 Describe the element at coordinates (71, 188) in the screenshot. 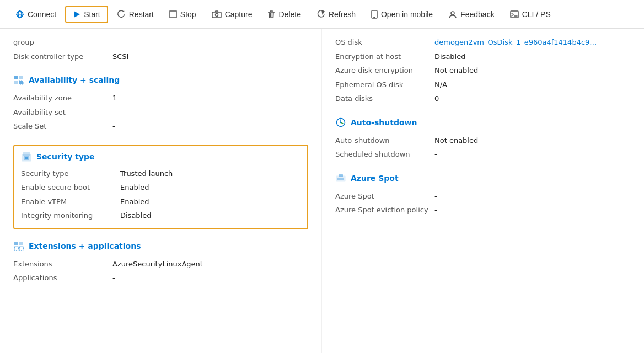

I see `prop-label: Enable secure boot` at that location.